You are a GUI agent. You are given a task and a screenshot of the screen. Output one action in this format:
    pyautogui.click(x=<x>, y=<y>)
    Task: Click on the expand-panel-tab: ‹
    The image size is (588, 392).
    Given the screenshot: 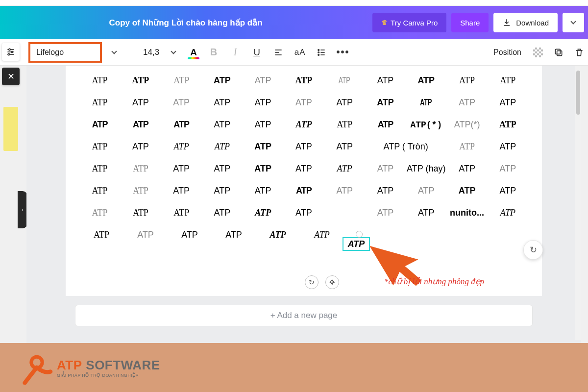 What is the action you would take?
    pyautogui.click(x=23, y=210)
    